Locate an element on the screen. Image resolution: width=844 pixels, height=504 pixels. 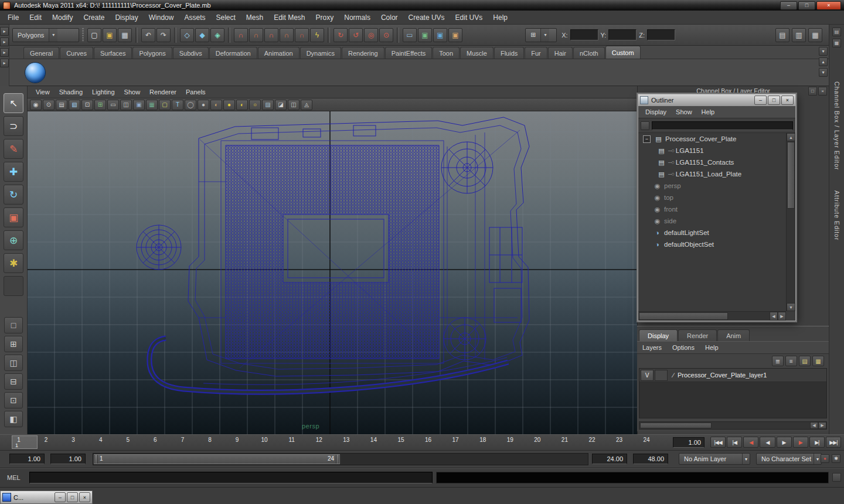
shelf-tab-fur: Fur is located at coordinates (536, 53).